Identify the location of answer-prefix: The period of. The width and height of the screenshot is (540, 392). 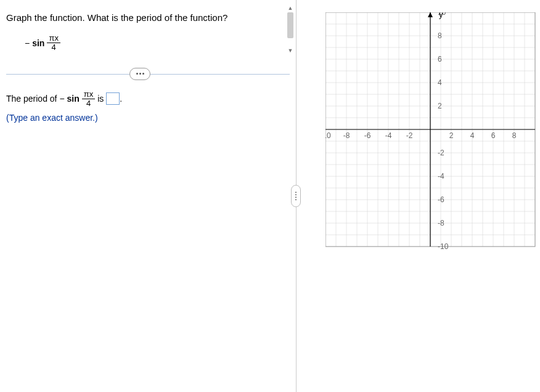
(32, 99).